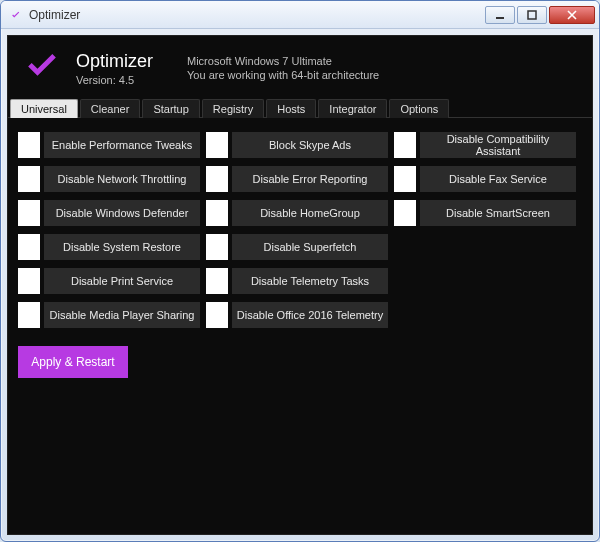  Describe the element at coordinates (114, 68) in the screenshot. I see `title-column: Optimizer Version: 4.5` at that location.